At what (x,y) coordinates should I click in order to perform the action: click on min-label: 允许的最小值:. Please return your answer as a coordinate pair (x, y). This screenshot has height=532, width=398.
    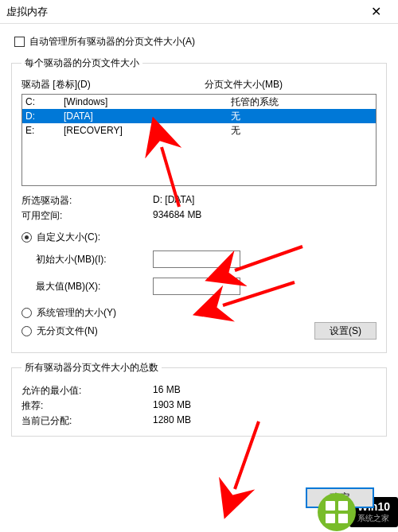
    Looking at the image, I should click on (88, 391).